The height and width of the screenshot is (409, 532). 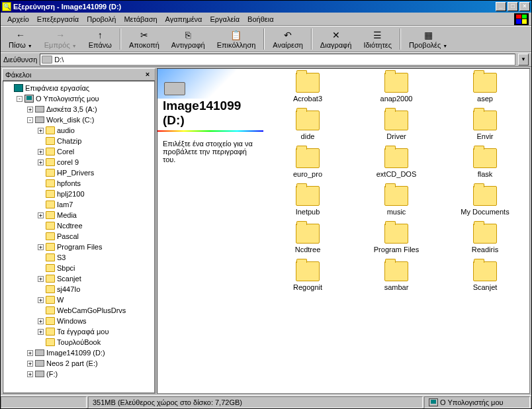 I want to click on toolbar-αναίρεση: ↶Αναίρεση, so click(x=288, y=39).